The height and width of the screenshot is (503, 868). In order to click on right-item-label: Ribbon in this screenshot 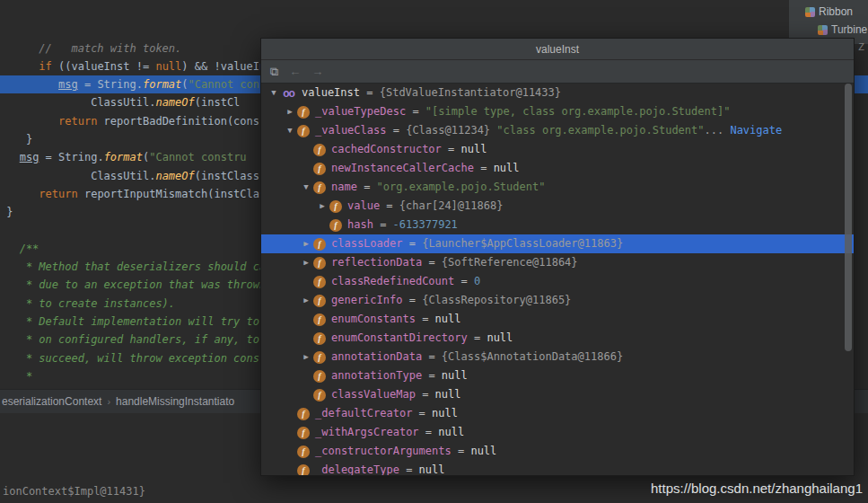, I will do `click(836, 12)`.